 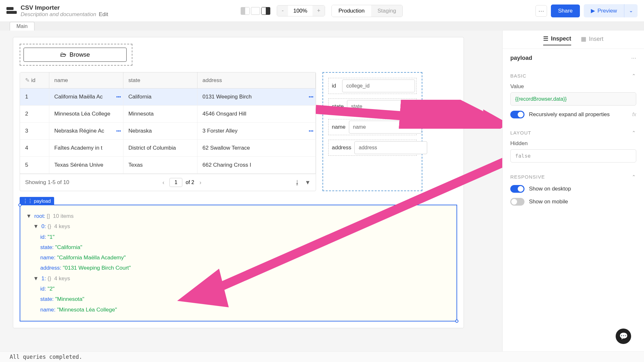 What do you see at coordinates (34, 80) in the screenshot?
I see `col-id: id` at bounding box center [34, 80].